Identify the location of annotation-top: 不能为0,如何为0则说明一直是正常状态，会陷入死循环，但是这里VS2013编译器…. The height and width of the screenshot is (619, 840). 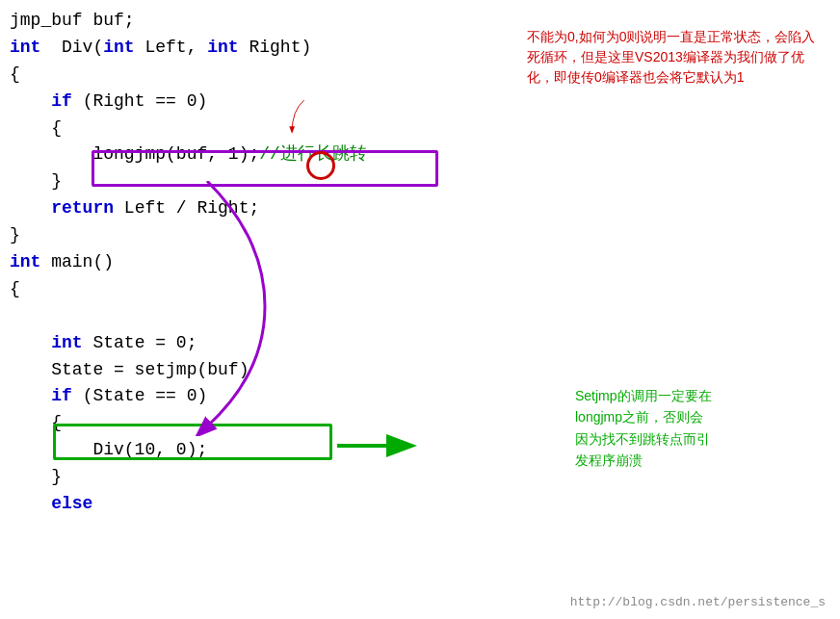
(676, 58).